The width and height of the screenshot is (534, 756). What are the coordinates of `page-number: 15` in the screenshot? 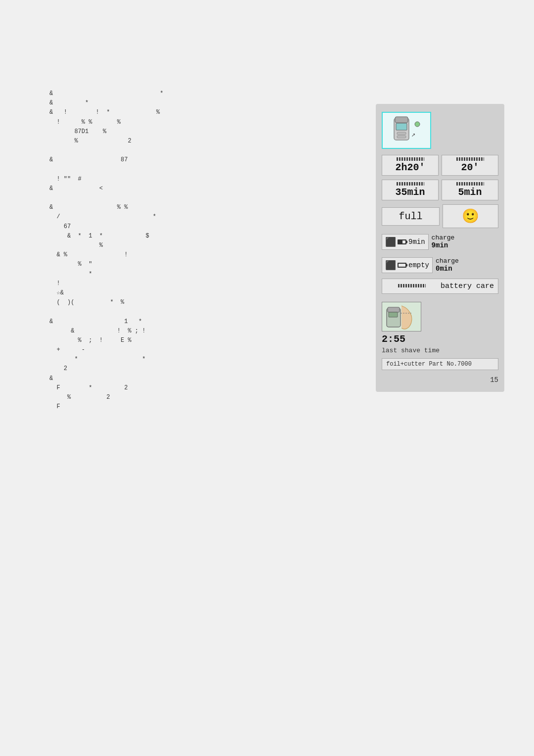 It's located at (440, 380).